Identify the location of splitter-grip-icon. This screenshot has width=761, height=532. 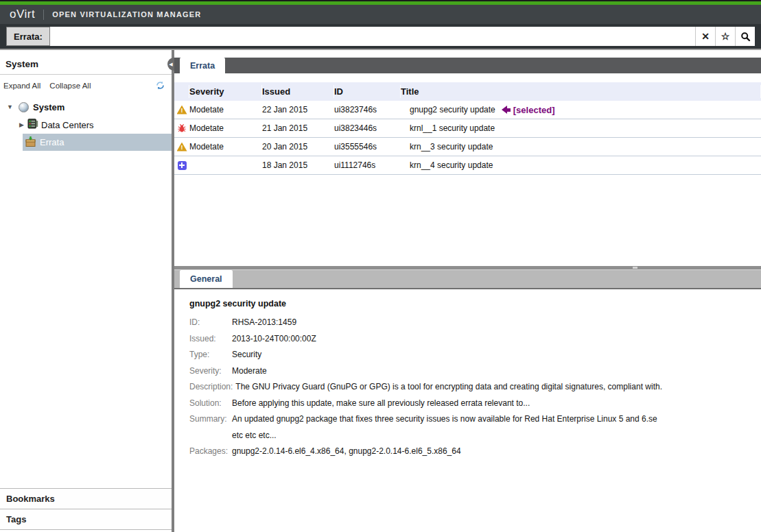
(635, 267).